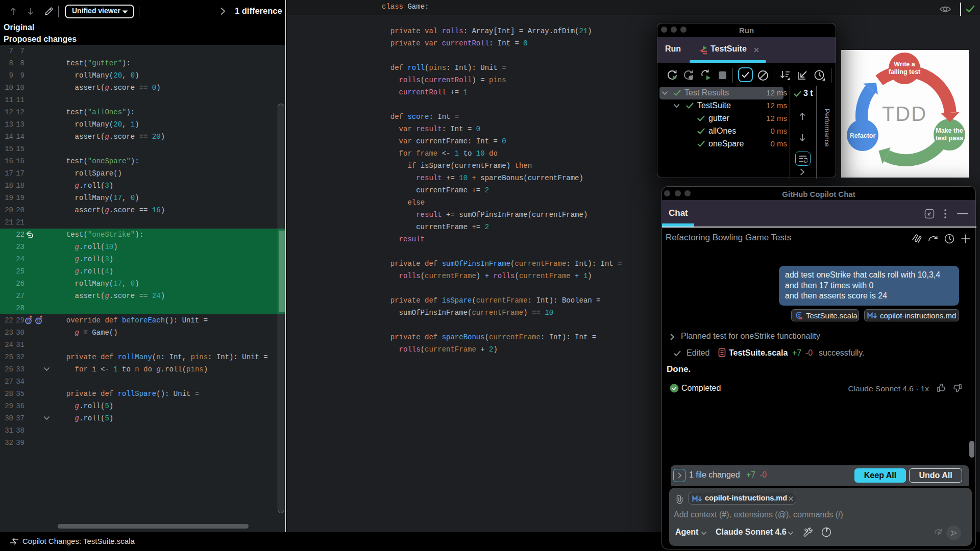 This screenshot has width=980, height=551. What do you see at coordinates (949, 131) in the screenshot?
I see `svg-text: Make the` at bounding box center [949, 131].